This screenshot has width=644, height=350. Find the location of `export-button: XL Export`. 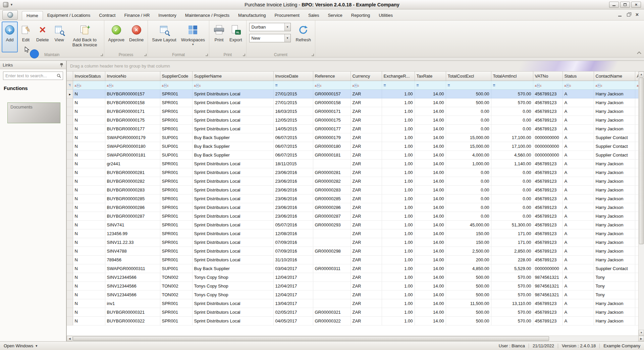

export-button: XL Export is located at coordinates (236, 37).